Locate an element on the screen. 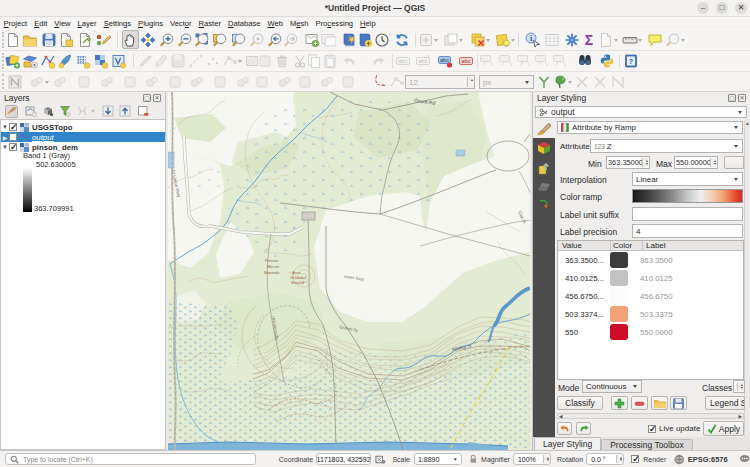 The width and height of the screenshot is (750, 467). svg-text: Mound is located at coordinates (298, 282).